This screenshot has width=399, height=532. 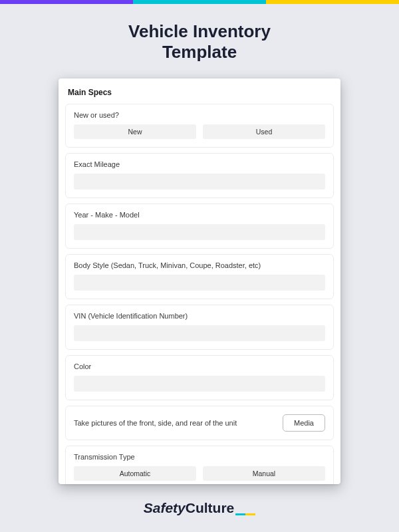 What do you see at coordinates (200, 94) in the screenshot?
I see `section-heading: Main Specs` at bounding box center [200, 94].